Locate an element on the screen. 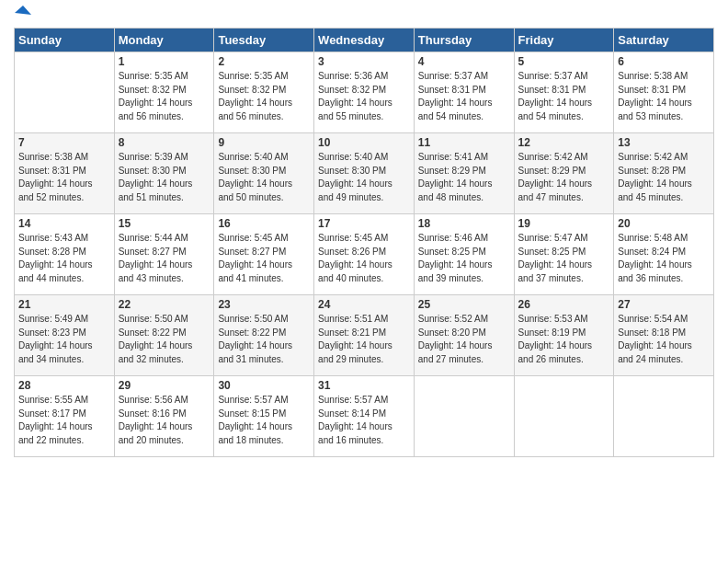 The image size is (728, 563). day-number: 20 is located at coordinates (664, 224).